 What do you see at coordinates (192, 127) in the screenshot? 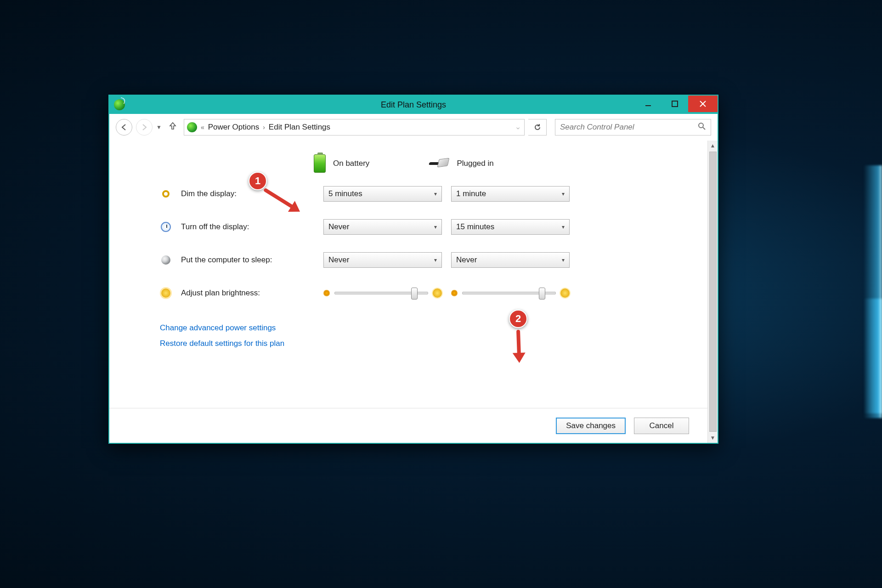
I see `power-plan-icon` at bounding box center [192, 127].